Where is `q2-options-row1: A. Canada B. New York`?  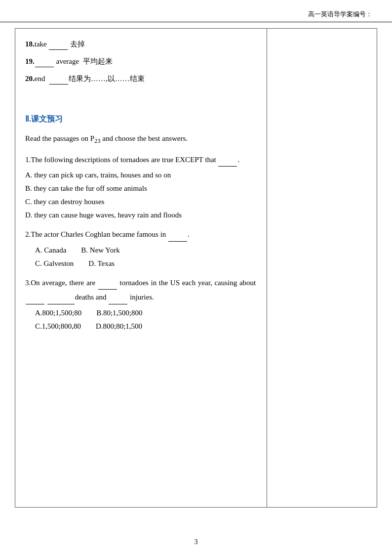
q2-options-row1: A. Canada B. New York is located at coordinates (146, 250).